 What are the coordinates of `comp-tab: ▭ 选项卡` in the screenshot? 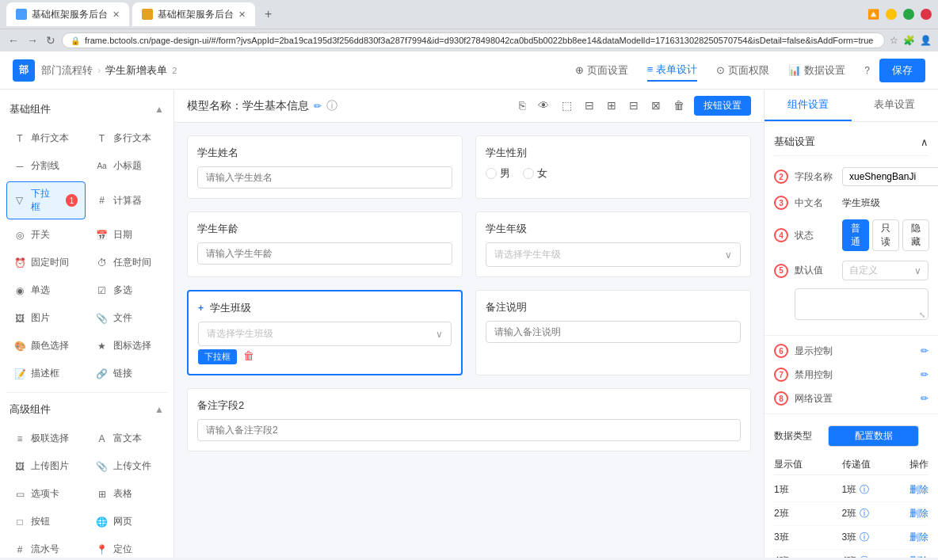 It's located at (46, 494).